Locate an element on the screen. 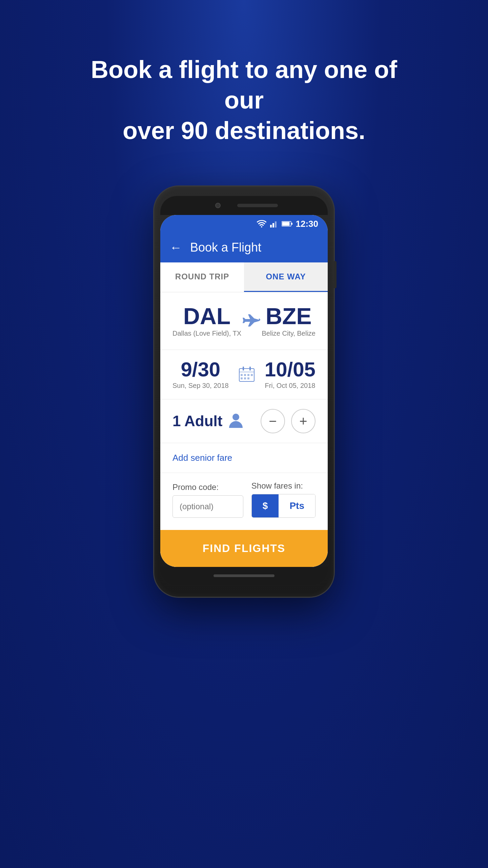 This screenshot has width=488, height=868. wifi-icon is located at coordinates (262, 224).